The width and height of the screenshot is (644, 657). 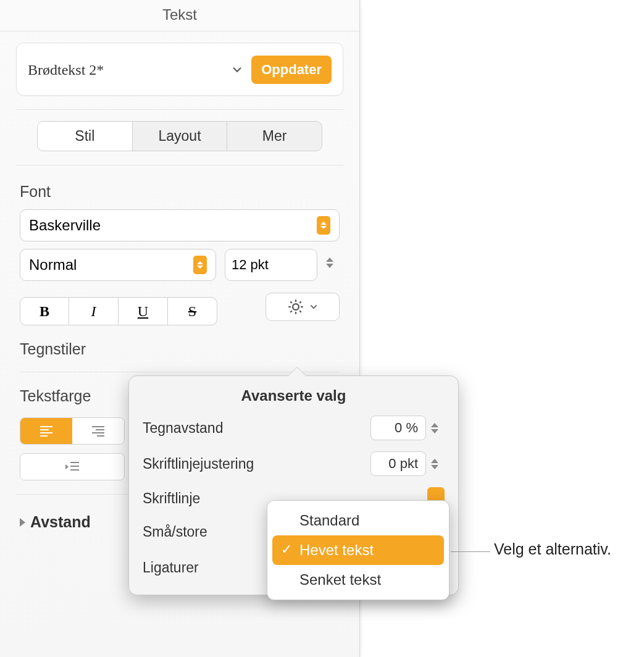 I want to click on spacing-label: Avstand, so click(x=61, y=522).